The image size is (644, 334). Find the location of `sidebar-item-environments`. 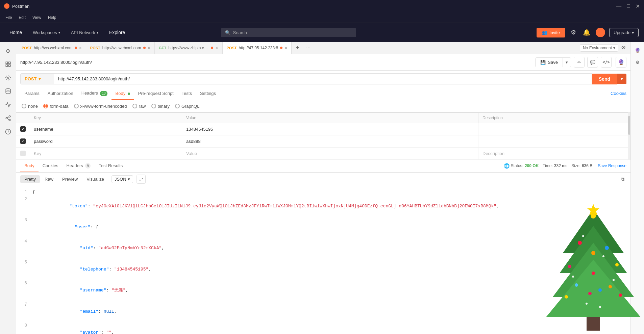

sidebar-item-environments is located at coordinates (8, 91).